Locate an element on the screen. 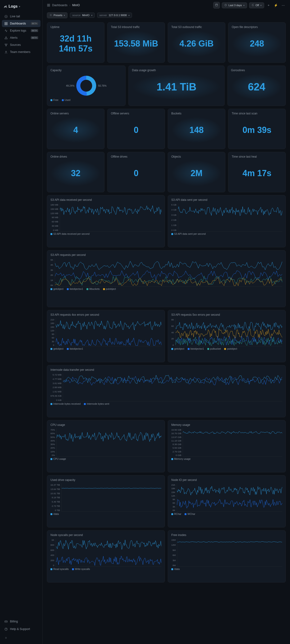  sidebar-item-alerts: AlertsBETA is located at coordinates (21, 38).